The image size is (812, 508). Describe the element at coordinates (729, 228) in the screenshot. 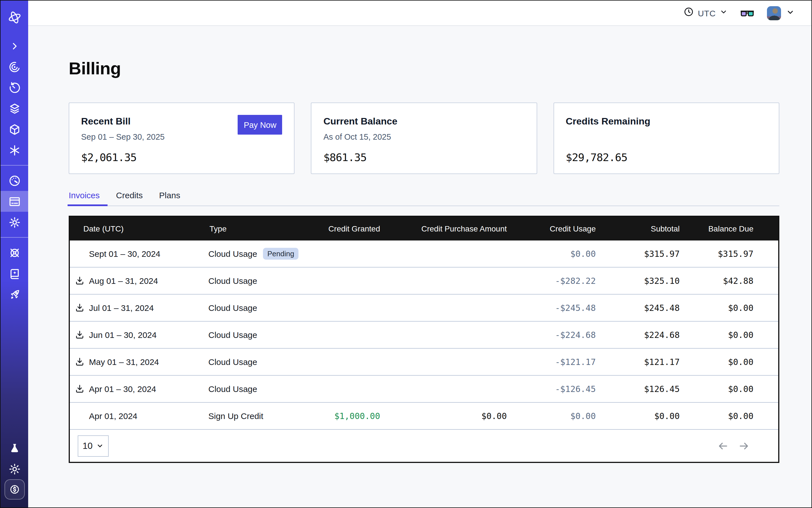

I see `column-header-balance-due: Balance Due` at that location.